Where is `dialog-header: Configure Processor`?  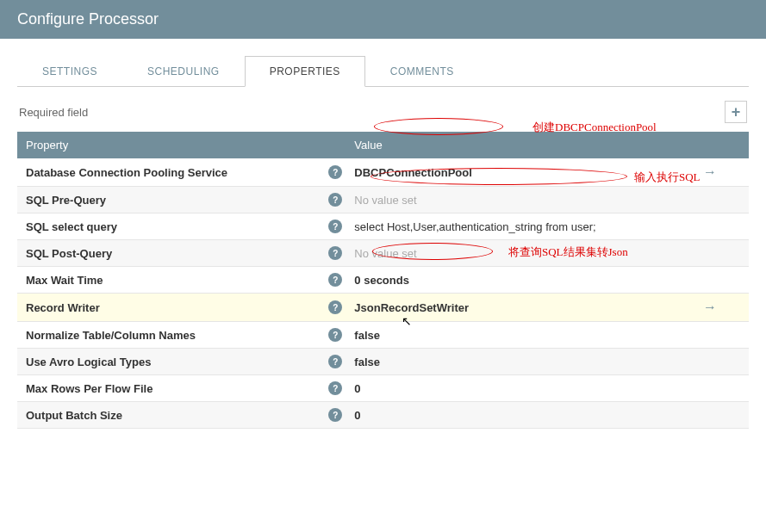 dialog-header: Configure Processor is located at coordinates (383, 19).